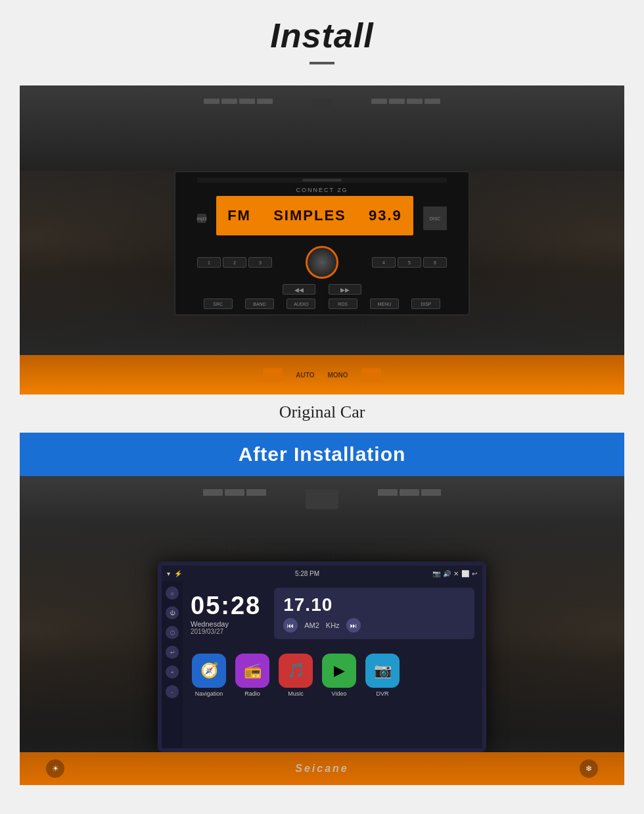  What do you see at coordinates (322, 657) in the screenshot?
I see `android-head-unit: ▾ ⚡ 5:28 PM 📷 🔊 ✕ ⬜ ↩ ⌂ ⏻ ⬡` at bounding box center [322, 657].